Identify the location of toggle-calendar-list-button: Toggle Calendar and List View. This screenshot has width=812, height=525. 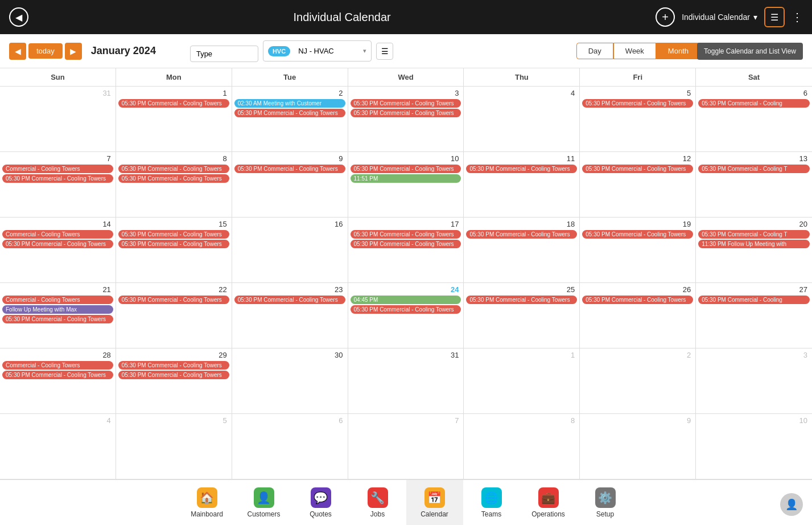
(750, 51).